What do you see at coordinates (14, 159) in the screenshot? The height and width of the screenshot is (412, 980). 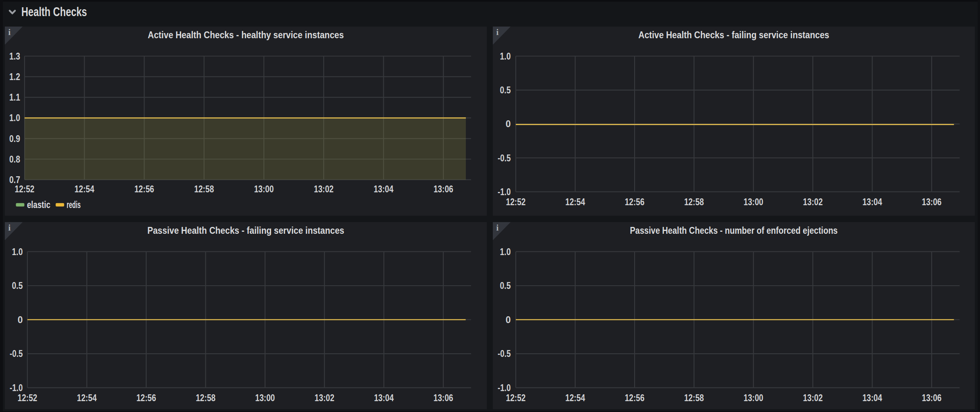 I see `svg-text: 0.8` at bounding box center [14, 159].